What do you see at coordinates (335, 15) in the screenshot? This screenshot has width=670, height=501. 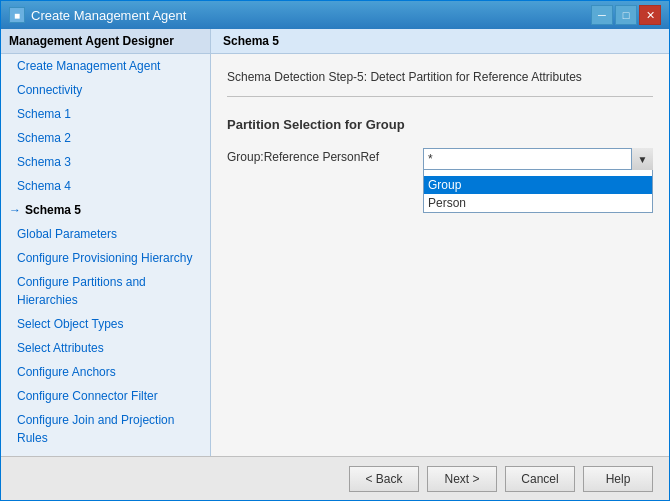 I see `title-bar: ■ Create Management Agent ─ □ ✕` at bounding box center [335, 15].